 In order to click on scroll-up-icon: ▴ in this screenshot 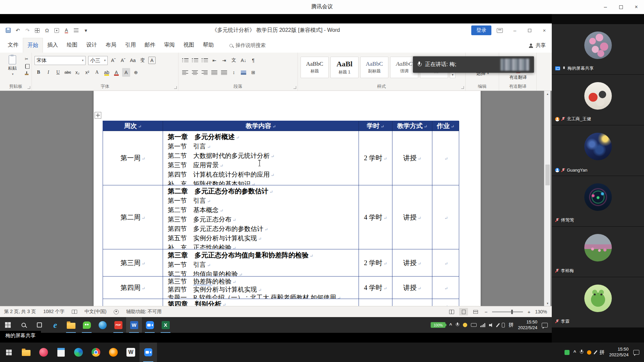, I will do `click(547, 94)`.